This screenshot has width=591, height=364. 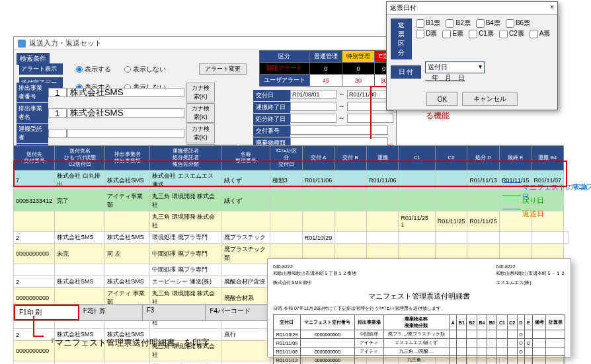 I want to click on kana-search-button-2: カナ検索(K), so click(x=201, y=113).